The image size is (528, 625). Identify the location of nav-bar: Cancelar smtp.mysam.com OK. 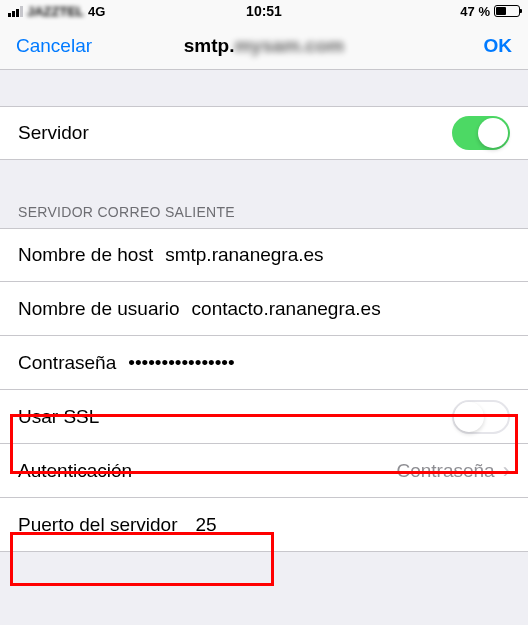
(264, 46).